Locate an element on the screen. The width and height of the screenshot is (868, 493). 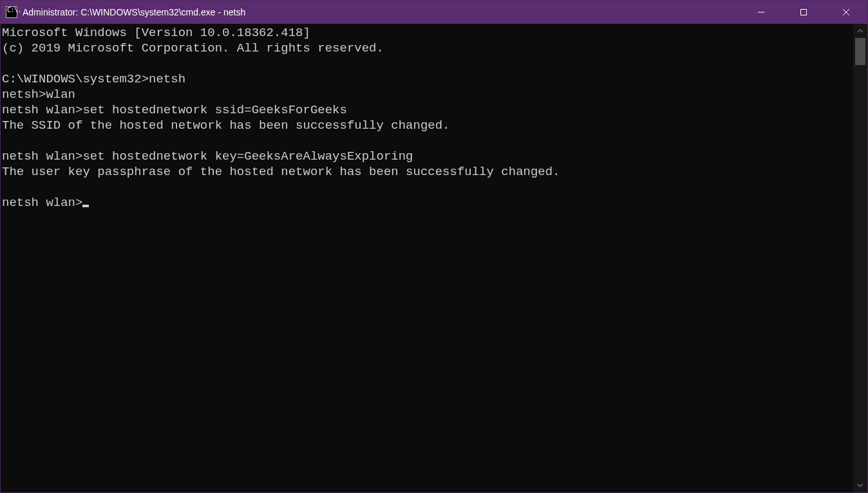
window-title: Administrator: C:\WINDOWS\system32\cmd.e… is located at coordinates (134, 12).